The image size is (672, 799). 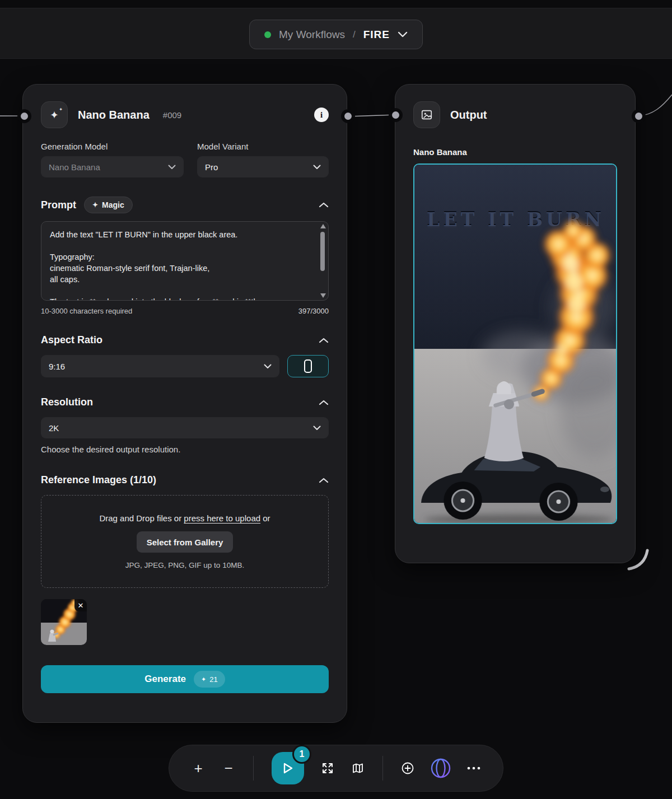 I want to click on file-dropzone: Drag and Drop files or press here to upl…, so click(x=185, y=541).